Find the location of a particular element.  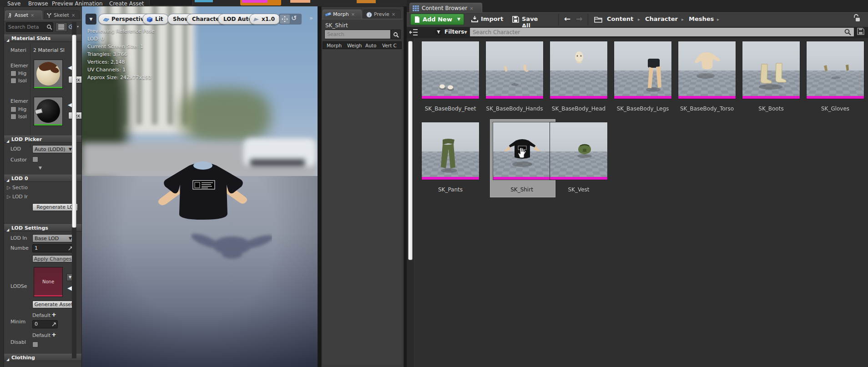

expander-icon: ▼ is located at coordinates (40, 168).